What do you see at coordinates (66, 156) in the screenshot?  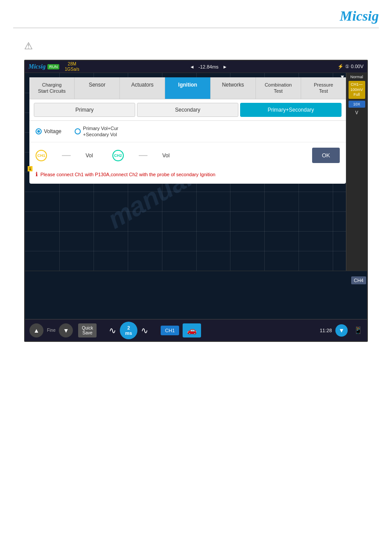 I see `ch1-line` at bounding box center [66, 156].